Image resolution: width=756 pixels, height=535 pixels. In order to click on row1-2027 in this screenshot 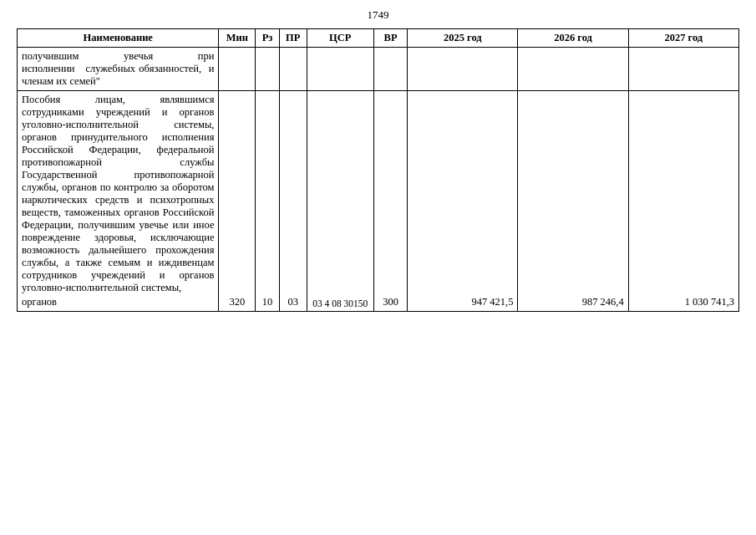, I will do `click(683, 69)`.